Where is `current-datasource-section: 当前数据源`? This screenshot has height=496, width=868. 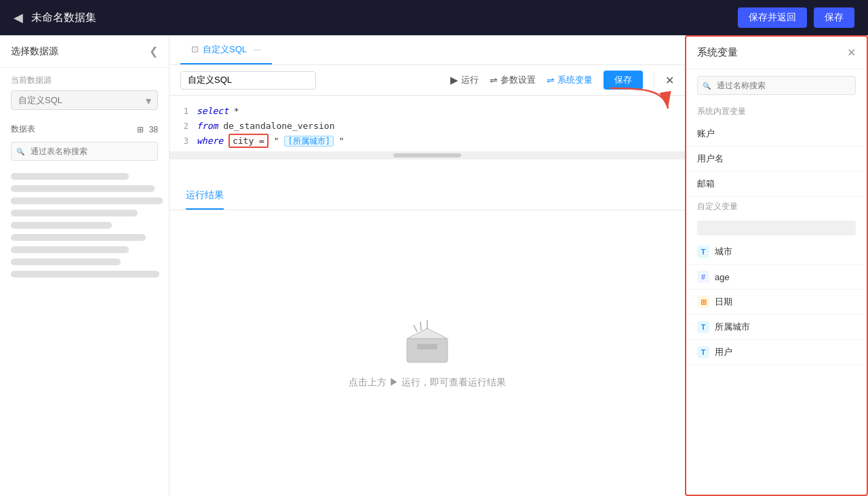 current-datasource-section: 当前数据源 is located at coordinates (84, 92).